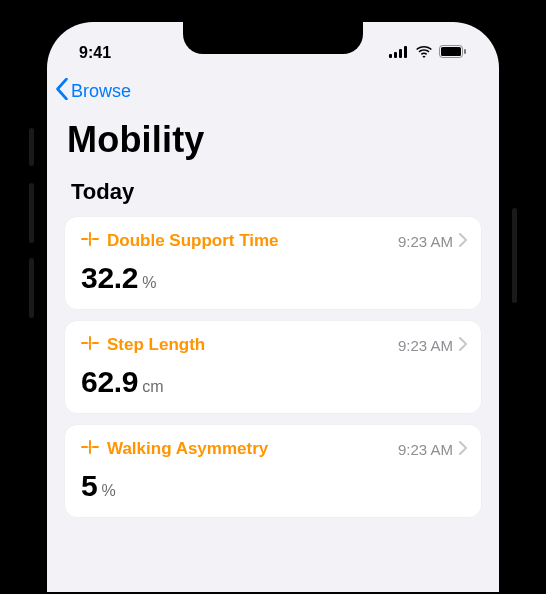 The image size is (546, 594). What do you see at coordinates (273, 38) in the screenshot?
I see `notch` at bounding box center [273, 38].